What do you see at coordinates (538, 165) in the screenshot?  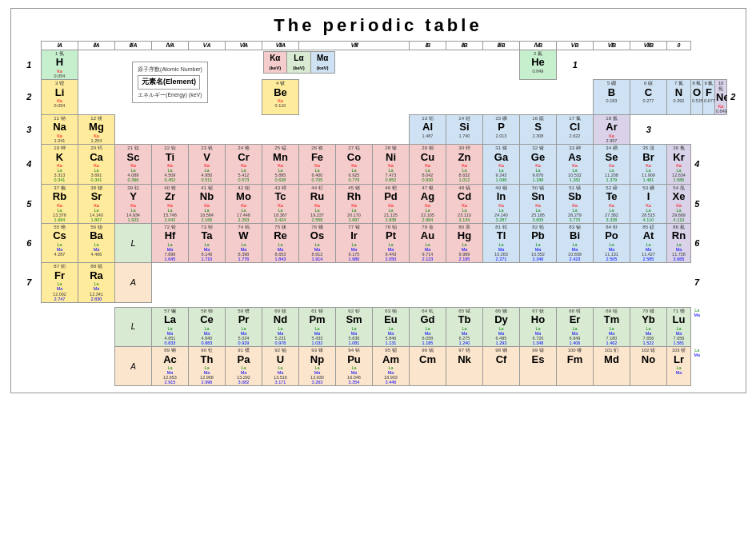 I see `element-Ge: 32 锗 Ge Ka La 9.876 1.188` at bounding box center [538, 165].